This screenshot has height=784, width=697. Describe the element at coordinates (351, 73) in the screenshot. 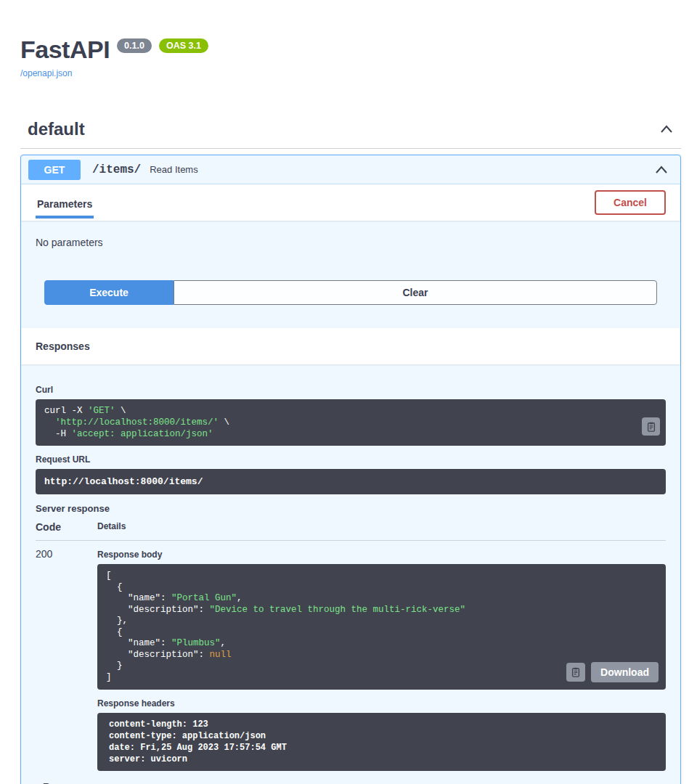

I see `openapi-spec-link: /openapi.json` at that location.